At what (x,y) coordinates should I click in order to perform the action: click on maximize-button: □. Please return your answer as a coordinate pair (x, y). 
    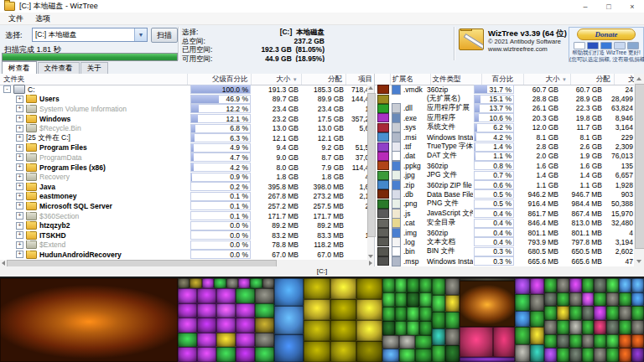
    Looking at the image, I should click on (609, 7).